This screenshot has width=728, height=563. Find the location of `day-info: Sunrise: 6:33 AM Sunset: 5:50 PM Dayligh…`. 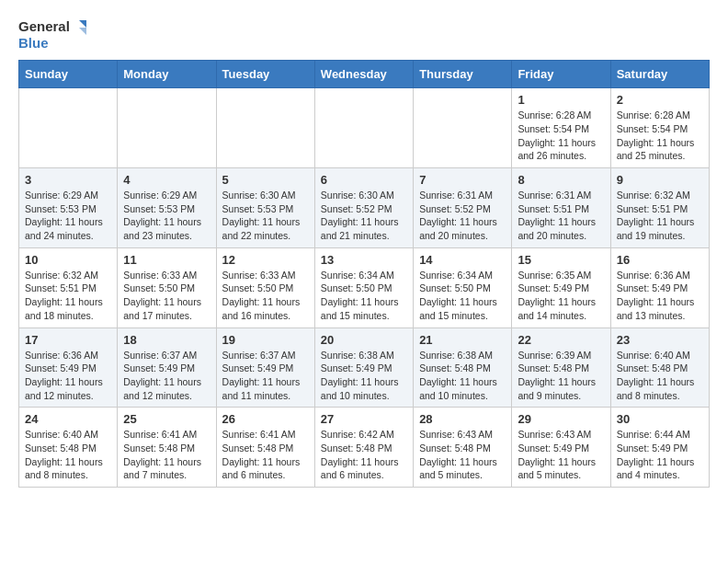

day-info: Sunrise: 6:33 AM Sunset: 5:50 PM Dayligh… is located at coordinates (166, 296).